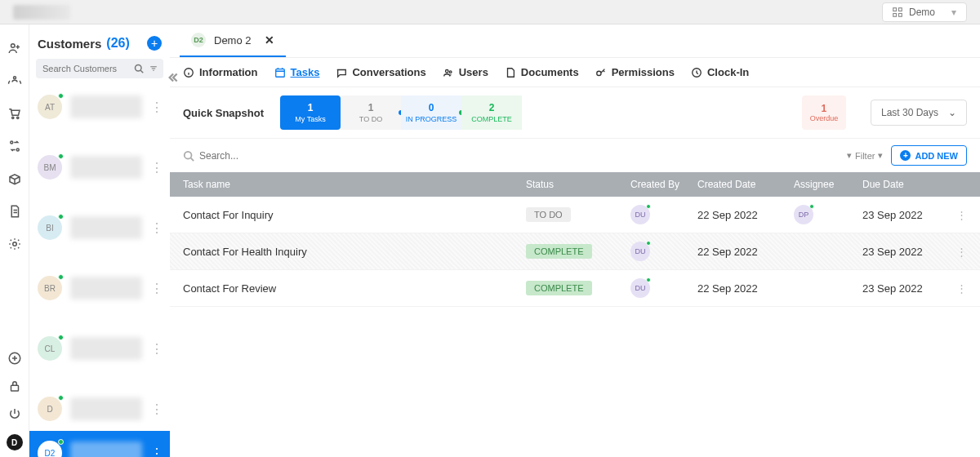 This screenshot has height=457, width=980. Describe the element at coordinates (189, 73) in the screenshot. I see `info-icon` at that location.